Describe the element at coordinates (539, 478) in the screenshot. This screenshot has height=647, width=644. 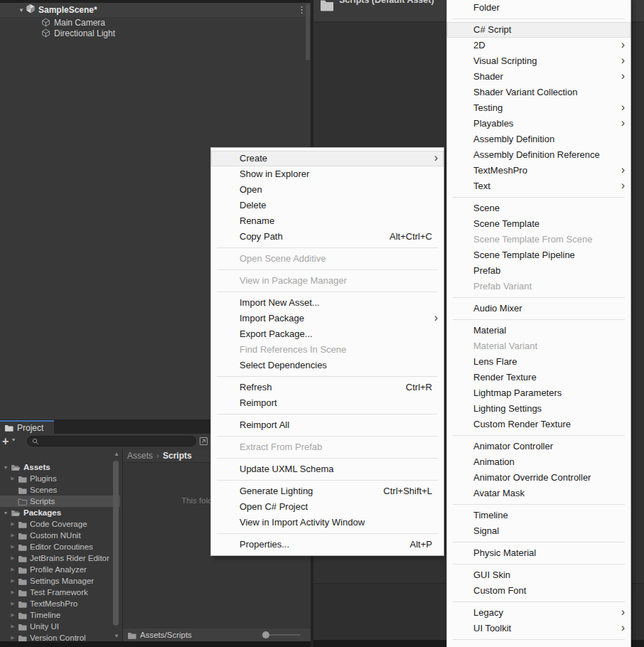
I see `menu-item-animator-override-controller: Animator Override Controller` at that location.